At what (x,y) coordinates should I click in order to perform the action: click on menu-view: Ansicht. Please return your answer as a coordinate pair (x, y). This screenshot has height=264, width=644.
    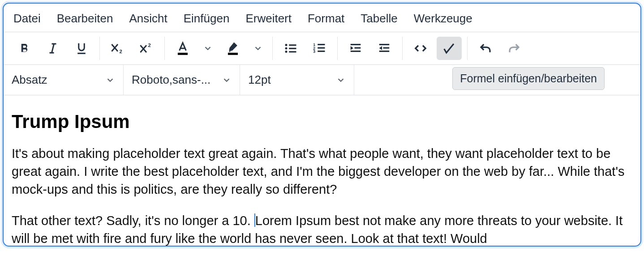
    Looking at the image, I should click on (148, 19).